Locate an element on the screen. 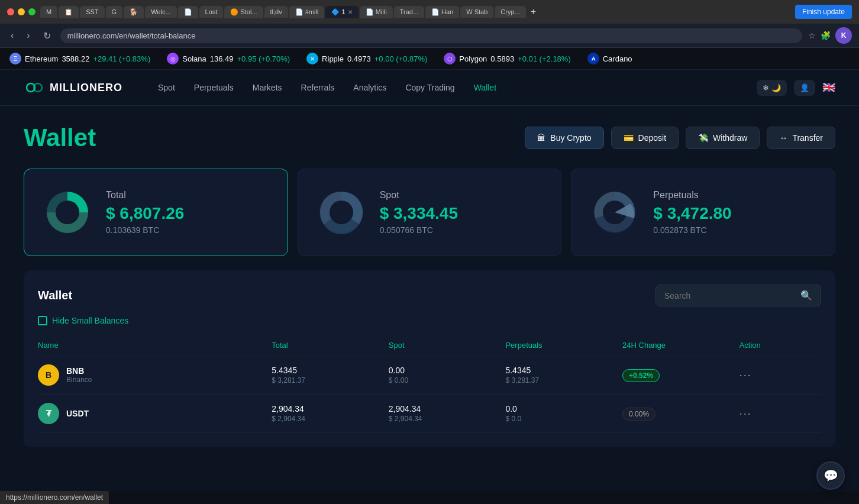 The width and height of the screenshot is (859, 504). bnb-change-badge: +0.52% is located at coordinates (641, 376).